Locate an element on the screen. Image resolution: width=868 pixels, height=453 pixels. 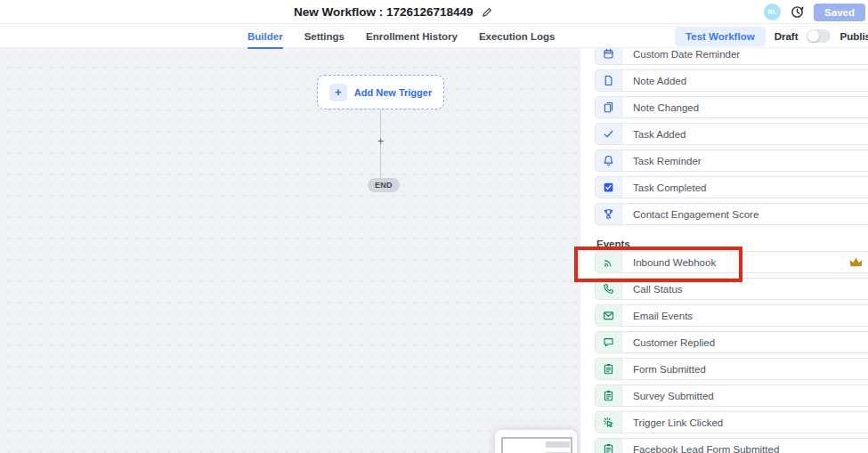
trigger-item-note-changed: Note Changed is located at coordinates (732, 107).